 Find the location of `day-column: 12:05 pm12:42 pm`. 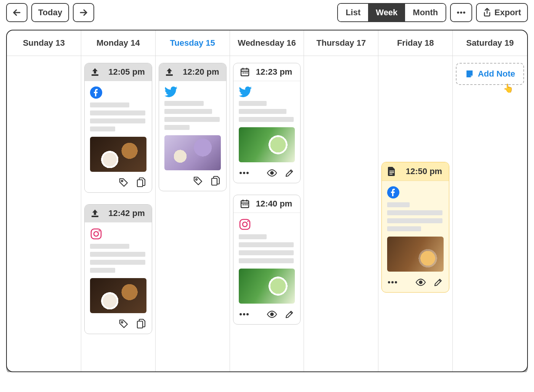

day-column: 12:05 pm12:42 pm is located at coordinates (118, 214).